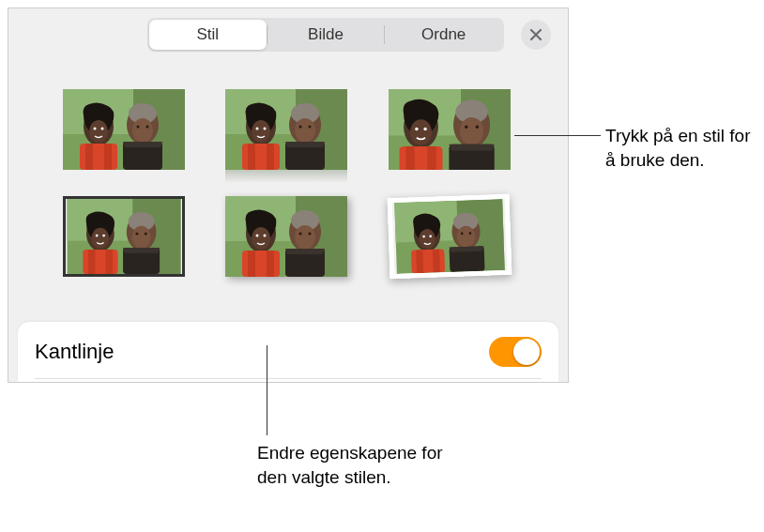 The width and height of the screenshot is (764, 532). I want to click on tab-style: Stil, so click(208, 35).